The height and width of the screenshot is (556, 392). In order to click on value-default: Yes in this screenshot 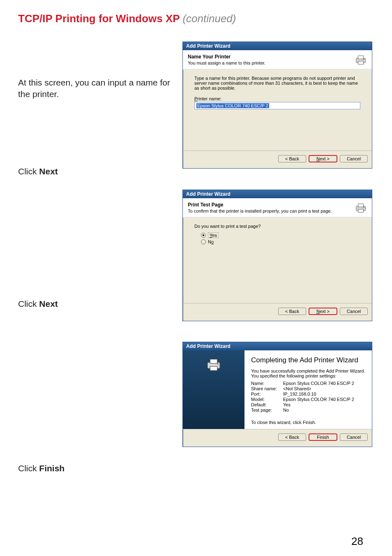, I will do `click(324, 405)`.